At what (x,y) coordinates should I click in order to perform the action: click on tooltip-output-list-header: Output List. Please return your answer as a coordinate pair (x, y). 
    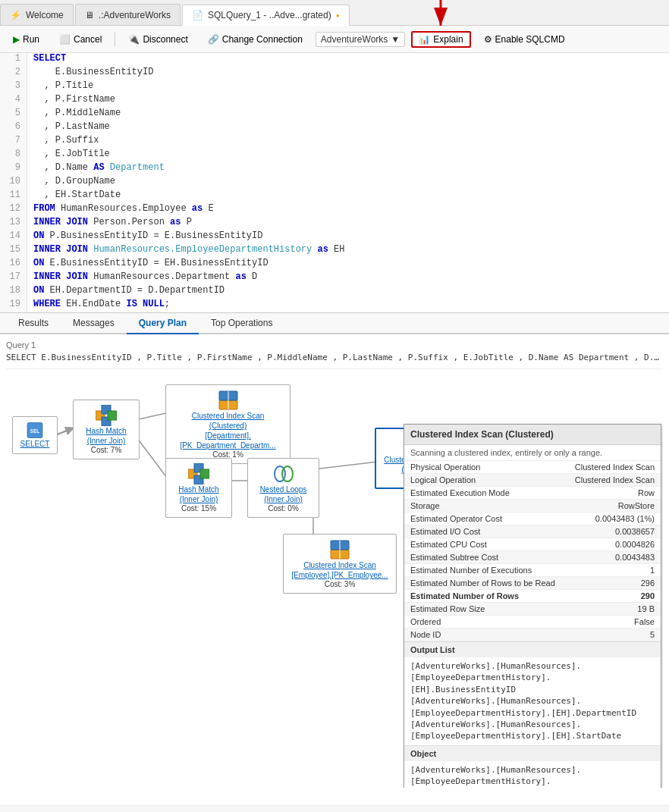
    Looking at the image, I should click on (532, 649).